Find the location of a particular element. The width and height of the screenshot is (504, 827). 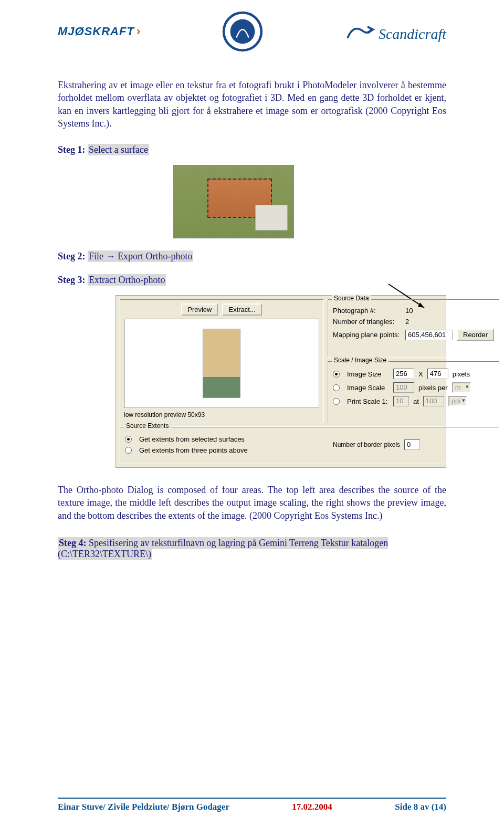

mapping-points-label: Mapping plane points: is located at coordinates (367, 335).